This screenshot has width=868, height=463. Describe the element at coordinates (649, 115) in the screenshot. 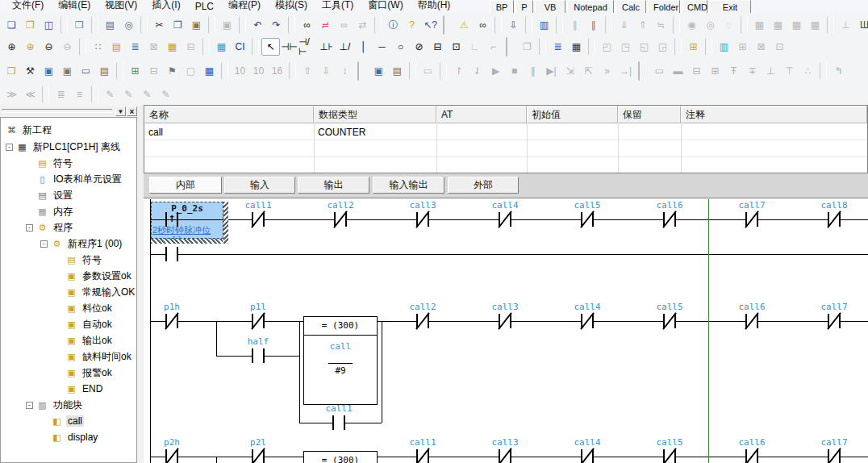

I see `col-retain: 保留` at that location.